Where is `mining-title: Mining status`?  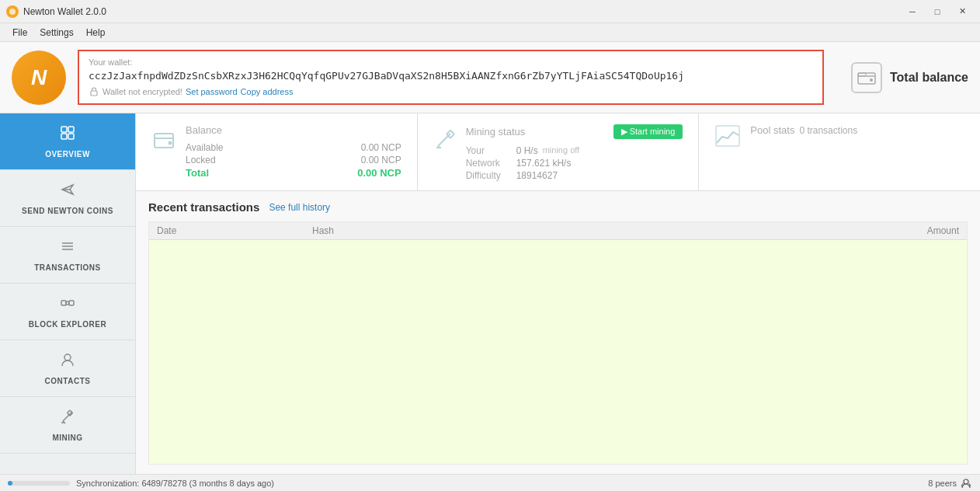 mining-title: Mining status is located at coordinates (495, 132).